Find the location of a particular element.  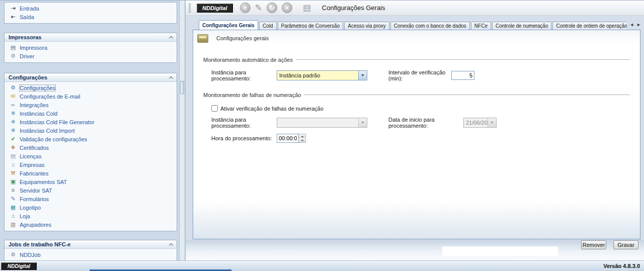

sidebar-item-equipamentos-sat: ▣Equipamentos SAT is located at coordinates (91, 182).